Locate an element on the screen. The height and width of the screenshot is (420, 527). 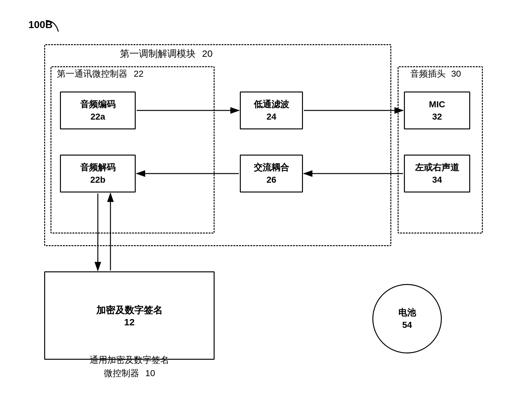
circle-battery-54: 电池 54 is located at coordinates (407, 319).